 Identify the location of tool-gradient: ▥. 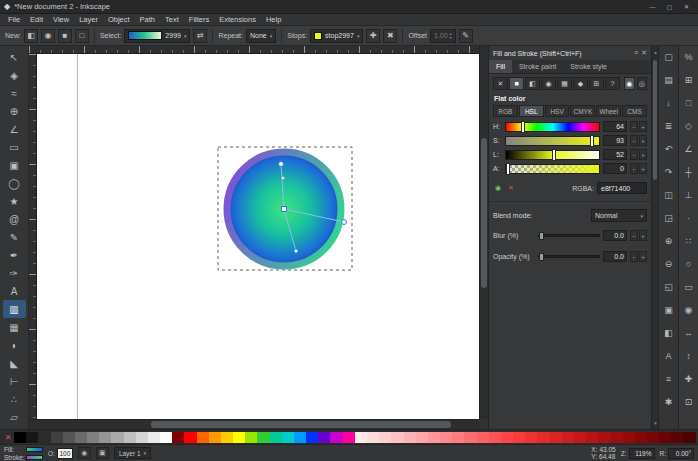
(14, 309).